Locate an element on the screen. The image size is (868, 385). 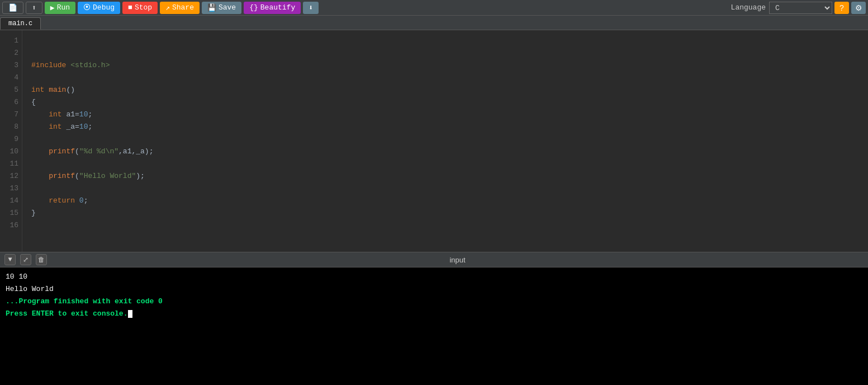
download-button: ⬇ is located at coordinates (311, 8).